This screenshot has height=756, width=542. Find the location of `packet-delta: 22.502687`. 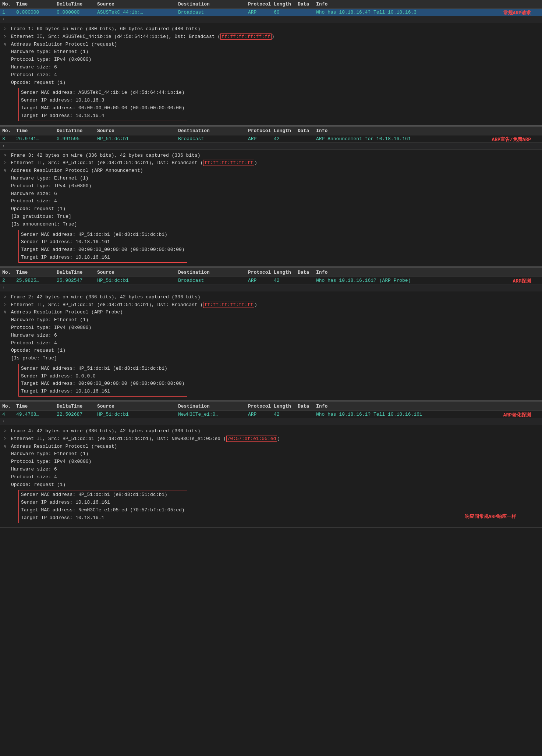

packet-delta: 22.502687 is located at coordinates (75, 414).